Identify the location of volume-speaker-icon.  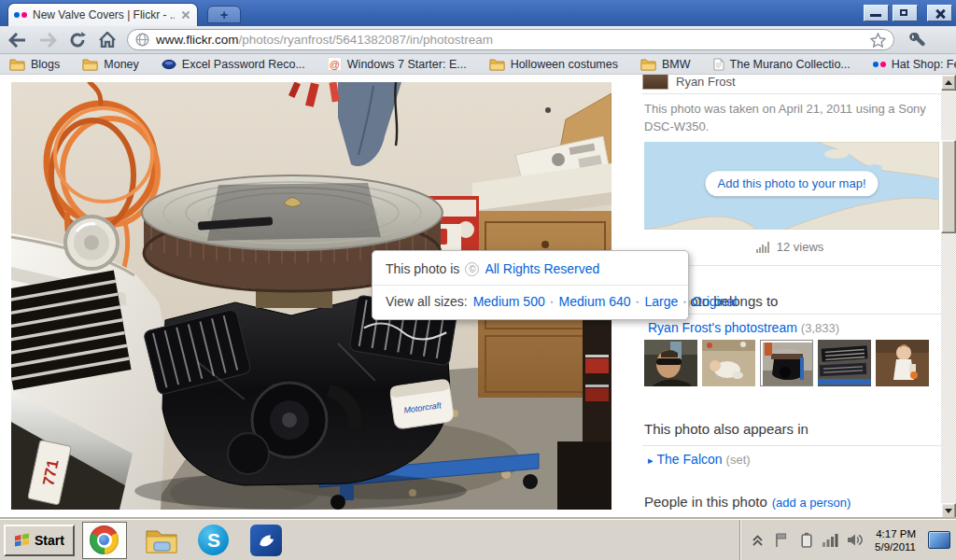
(855, 539).